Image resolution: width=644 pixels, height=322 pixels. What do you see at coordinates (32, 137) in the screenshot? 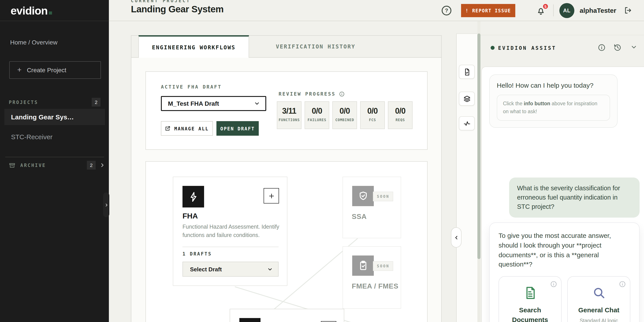
I see `sidebar-item-project: STC-Receiver` at bounding box center [32, 137].